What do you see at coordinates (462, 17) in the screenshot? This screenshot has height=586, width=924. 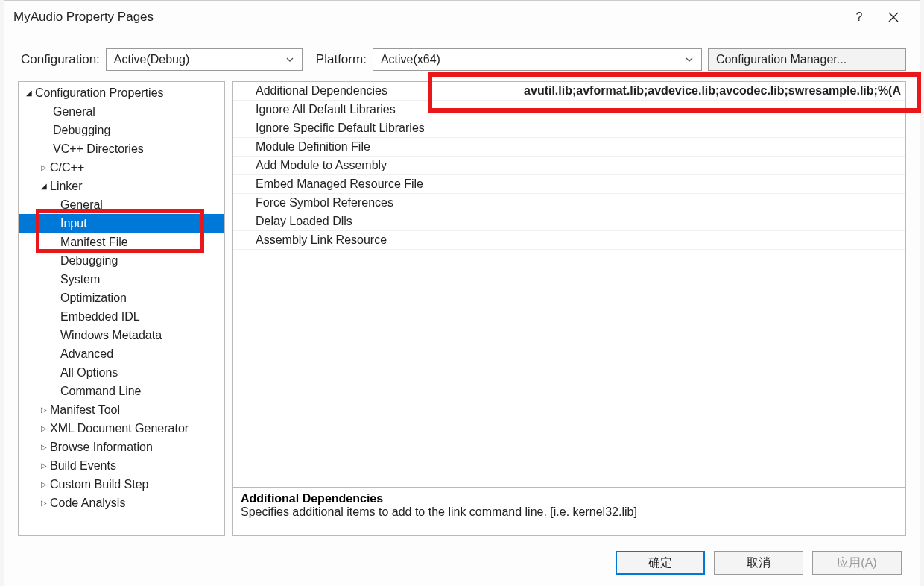 I see `titlebar: MyAudio Property Pages ?` at bounding box center [462, 17].